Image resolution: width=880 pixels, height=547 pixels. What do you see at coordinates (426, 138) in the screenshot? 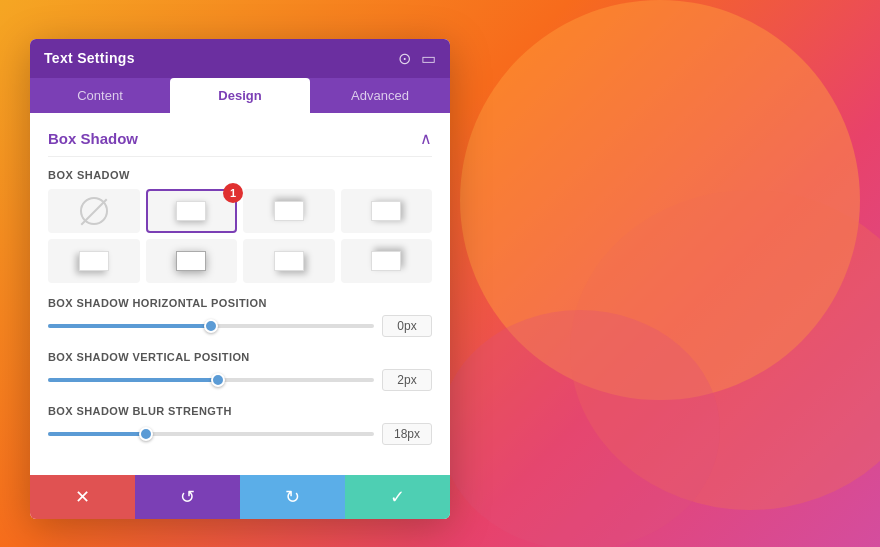
I see `collapse-icon: ∧` at bounding box center [426, 138].